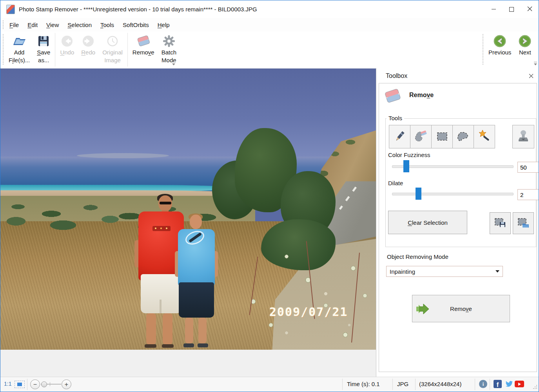 This screenshot has height=392, width=539. Describe the element at coordinates (19, 41) in the screenshot. I see `folder-icon` at that location.